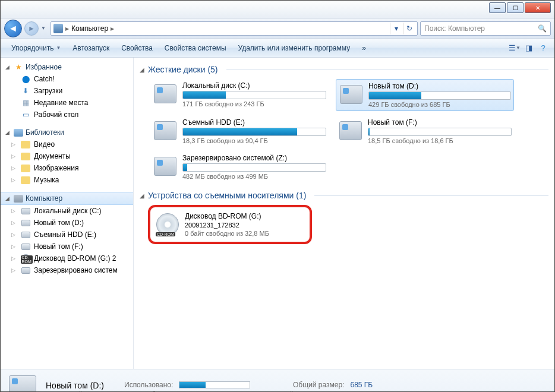 The width and height of the screenshot is (555, 392). Describe the element at coordinates (195, 48) in the screenshot. I see `system-properties-button: Свойства системы` at that location.